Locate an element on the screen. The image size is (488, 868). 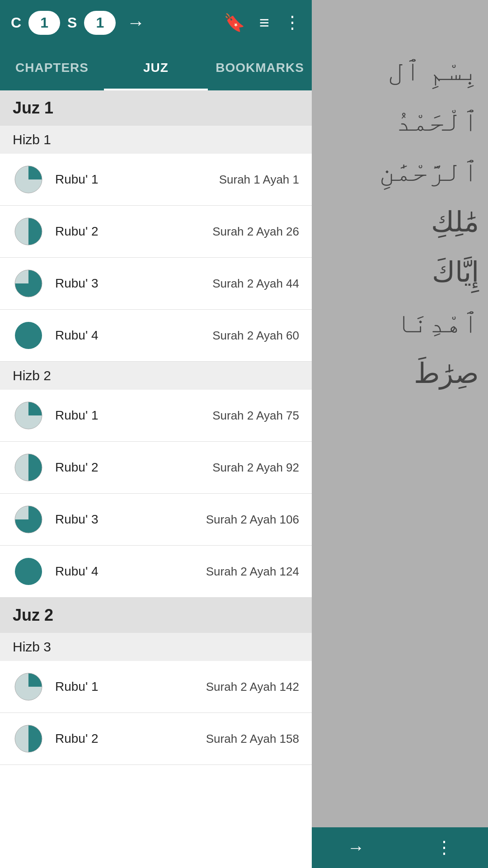
tabs-bar: CHAPTERS JUZ BOOKMARKS is located at coordinates (156, 68).